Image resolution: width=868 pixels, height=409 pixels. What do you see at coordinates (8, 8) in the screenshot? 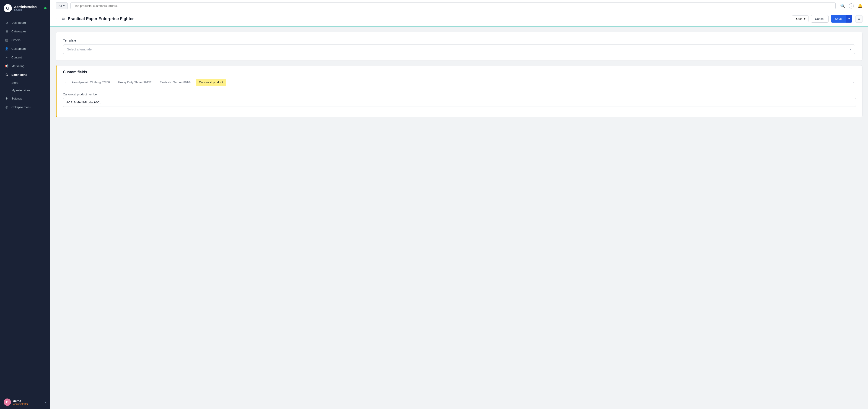
I see `app-logo: G` at bounding box center [8, 8].